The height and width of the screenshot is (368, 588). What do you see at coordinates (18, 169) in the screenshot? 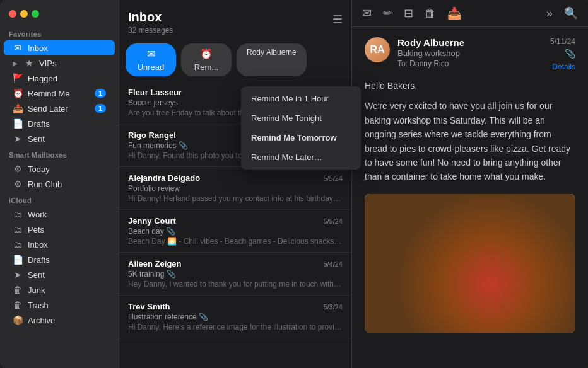
I see `today-icon: ⚙` at bounding box center [18, 169].